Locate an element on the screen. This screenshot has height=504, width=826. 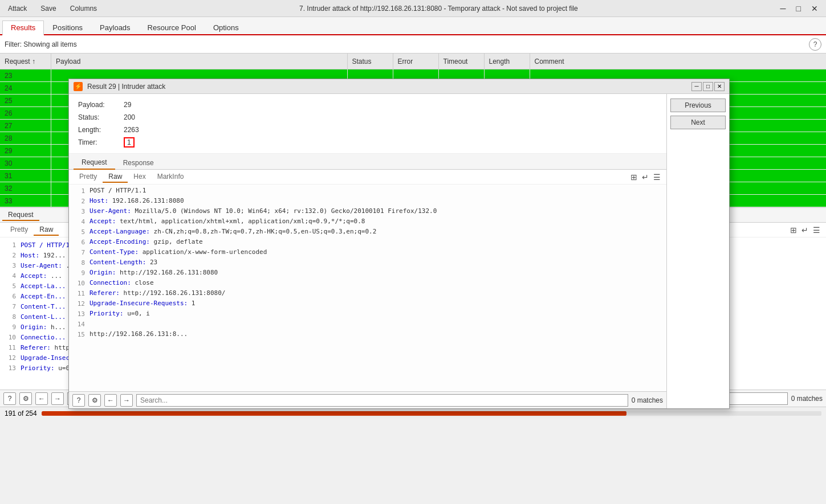
th-error: Error is located at coordinates (416, 62).